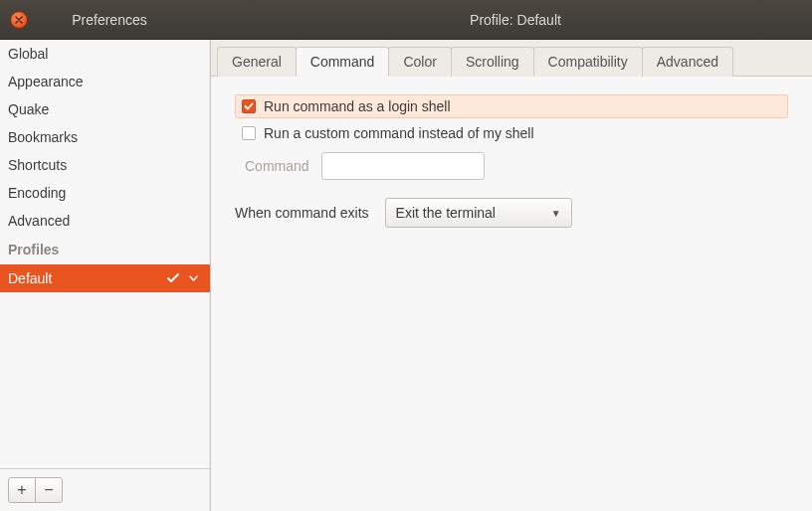 This screenshot has height=511, width=812. I want to click on sidebar-item-appearance: Appearance, so click(105, 82).